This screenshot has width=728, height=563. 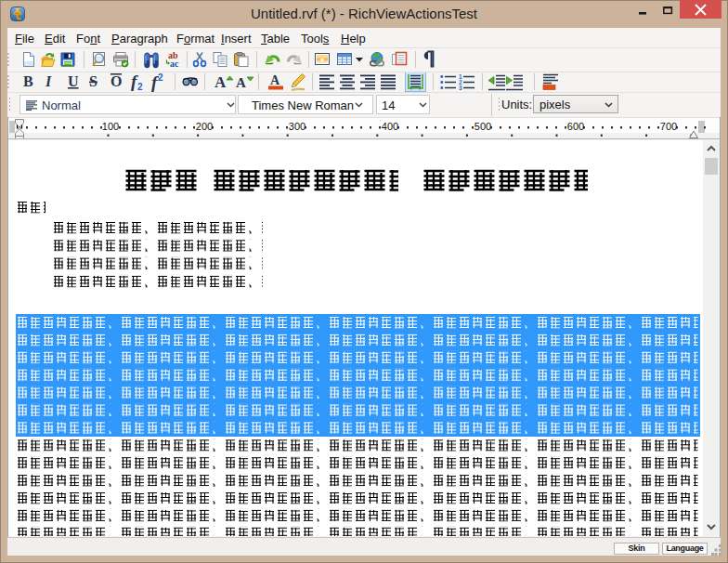 What do you see at coordinates (483, 126) in the screenshot?
I see `svg-text: 500` at bounding box center [483, 126].